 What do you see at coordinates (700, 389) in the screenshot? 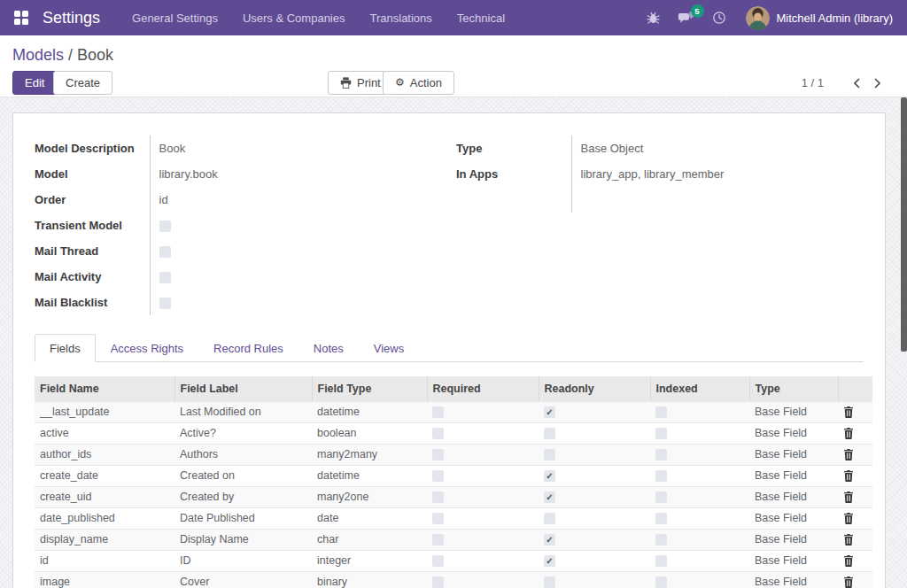
I see `col-header-indexed: Indexed` at bounding box center [700, 389].